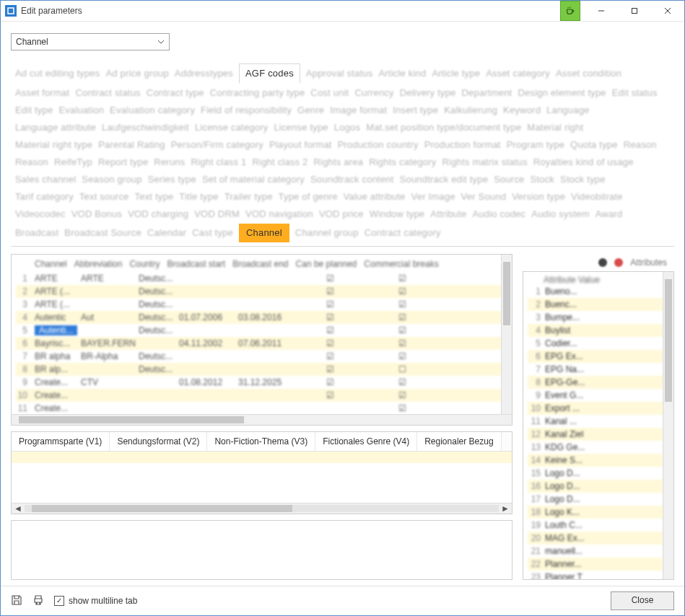 This screenshot has width=685, height=616. I want to click on tab-blurred: License type, so click(300, 128).